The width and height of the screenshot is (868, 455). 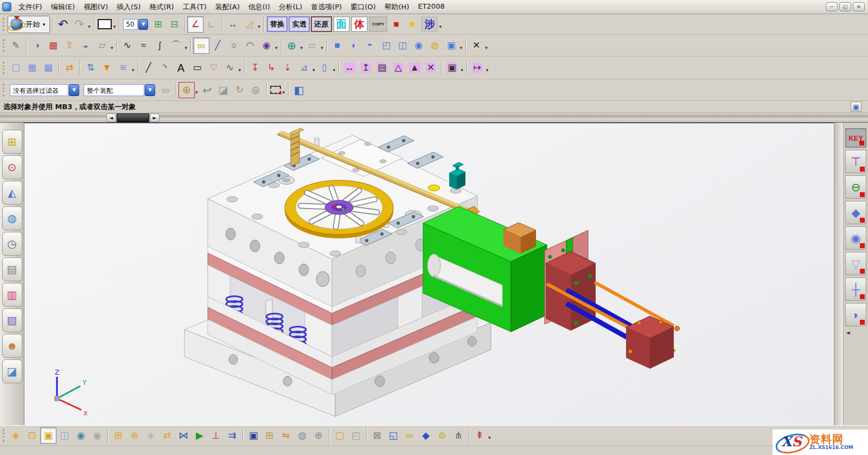 I want to click on fit-view-button: ▣, so click(x=856, y=106).